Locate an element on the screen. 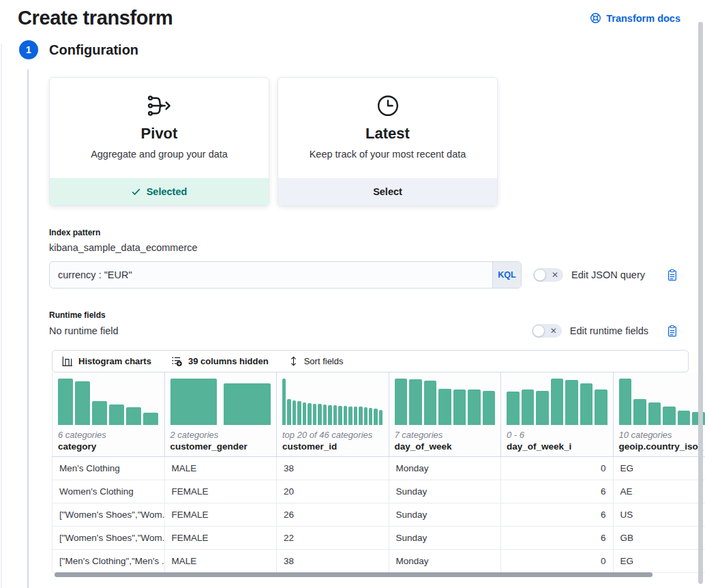 The image size is (705, 588). step-header: 1 Configuration is located at coordinates (362, 50).